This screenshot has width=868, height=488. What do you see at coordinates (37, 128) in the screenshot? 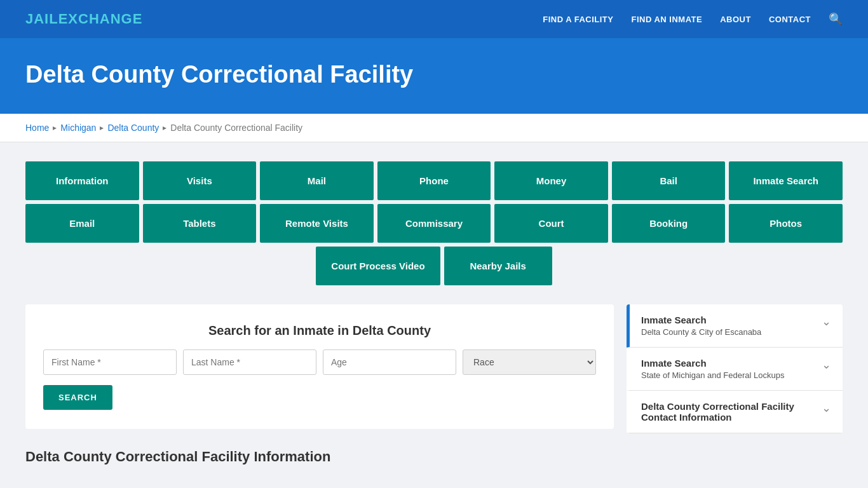
I see `breadcrumb-home: Home` at bounding box center [37, 128].